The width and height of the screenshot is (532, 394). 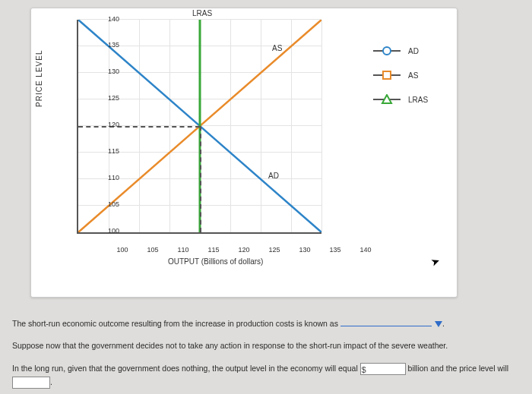 I want to click on y-axis-label: PRICE LEVEL, so click(x=40, y=79).